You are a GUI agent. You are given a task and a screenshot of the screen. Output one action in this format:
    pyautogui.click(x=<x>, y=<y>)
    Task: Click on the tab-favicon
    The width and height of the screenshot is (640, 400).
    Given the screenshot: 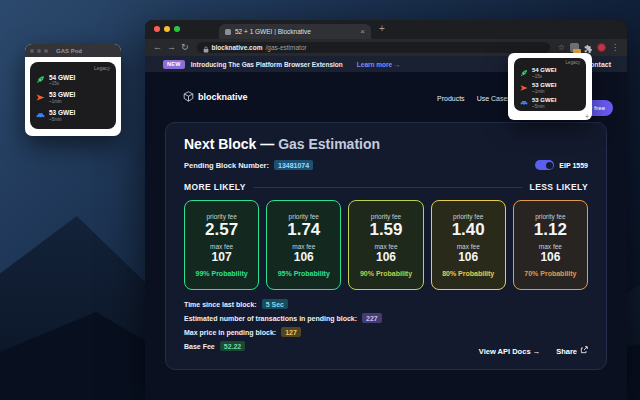 What is the action you would take?
    pyautogui.click(x=228, y=32)
    